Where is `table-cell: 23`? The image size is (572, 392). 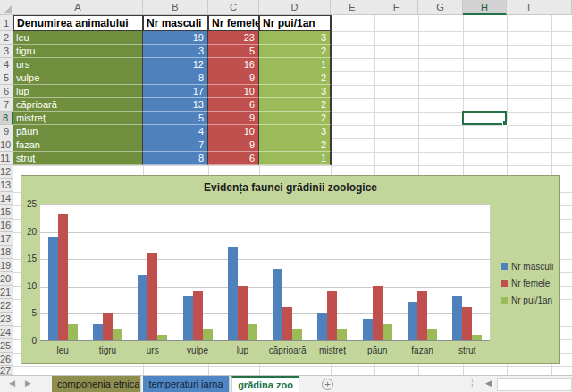 table-cell: 23 is located at coordinates (234, 38).